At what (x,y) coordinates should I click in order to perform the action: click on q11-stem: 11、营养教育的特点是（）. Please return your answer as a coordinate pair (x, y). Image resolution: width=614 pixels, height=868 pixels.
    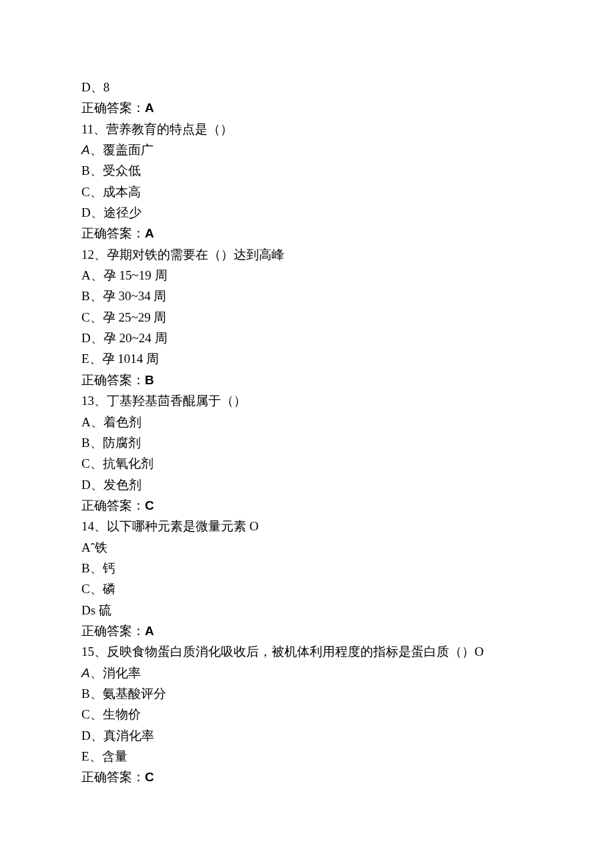
    Looking at the image, I should click on (348, 129).